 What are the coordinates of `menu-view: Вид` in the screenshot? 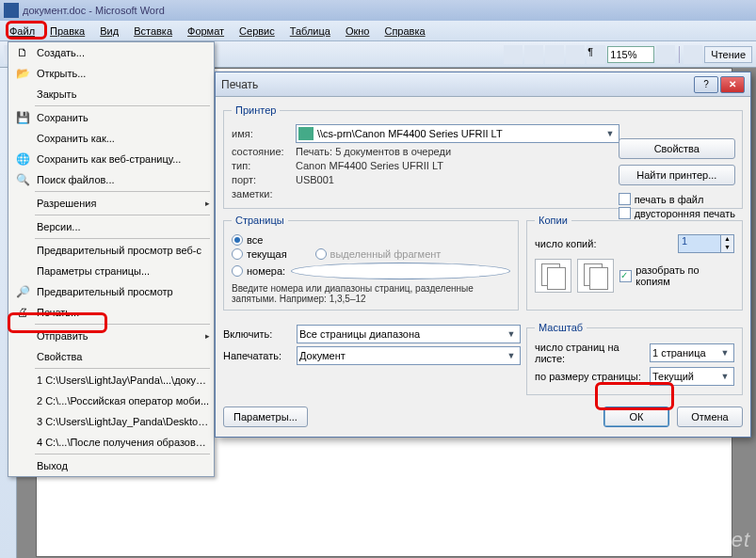 It's located at (109, 31).